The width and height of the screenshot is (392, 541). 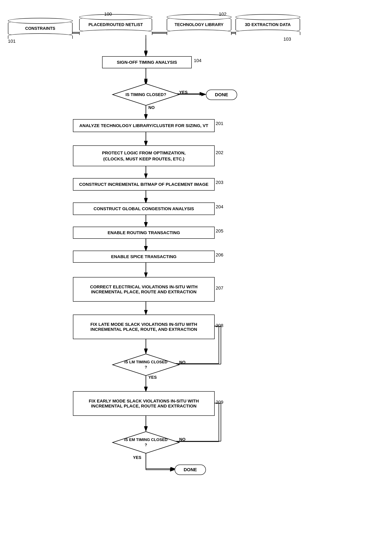 What do you see at coordinates (183, 92) in the screenshot?
I see `yes1-label: YES` at bounding box center [183, 92].